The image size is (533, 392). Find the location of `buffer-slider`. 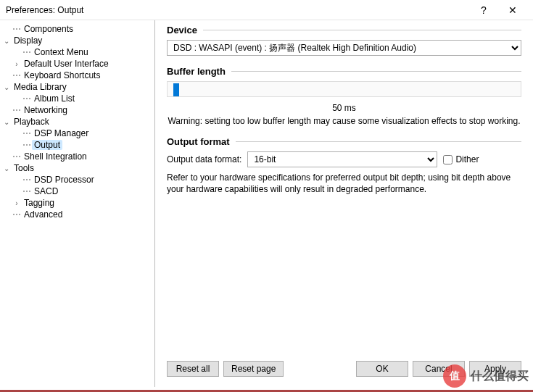

buffer-slider is located at coordinates (344, 89).